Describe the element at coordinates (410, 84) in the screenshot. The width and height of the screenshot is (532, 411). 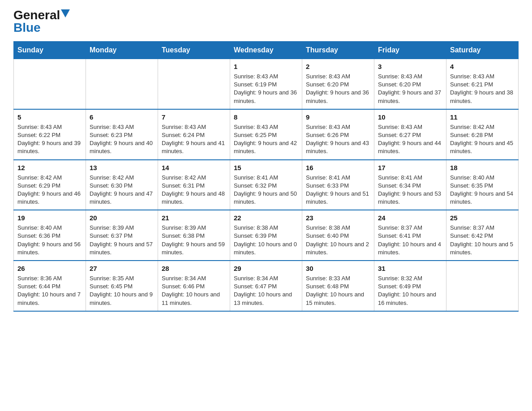
I see `calendar-cell: 3Sunrise: 8:43 AM Sunset: 6:20 PM Daylig…` at that location.